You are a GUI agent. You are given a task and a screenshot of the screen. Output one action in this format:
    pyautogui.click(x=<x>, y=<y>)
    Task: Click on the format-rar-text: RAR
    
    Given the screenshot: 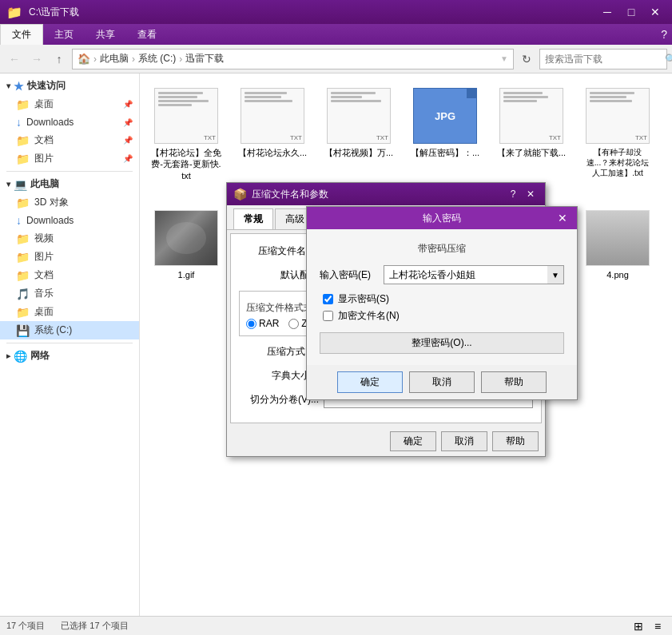 What is the action you would take?
    pyautogui.click(x=268, y=323)
    